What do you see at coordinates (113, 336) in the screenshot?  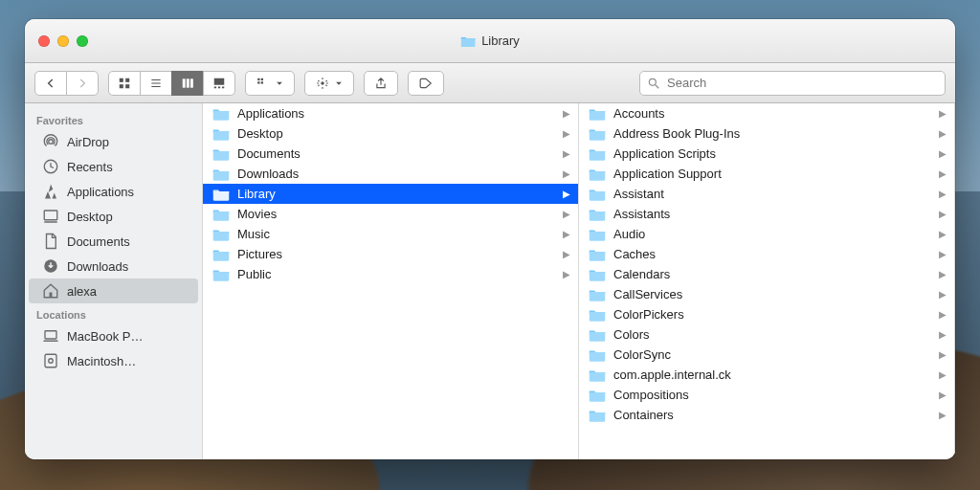 I see `sidebar-item-macbook-p-: MacBook P…` at bounding box center [113, 336].